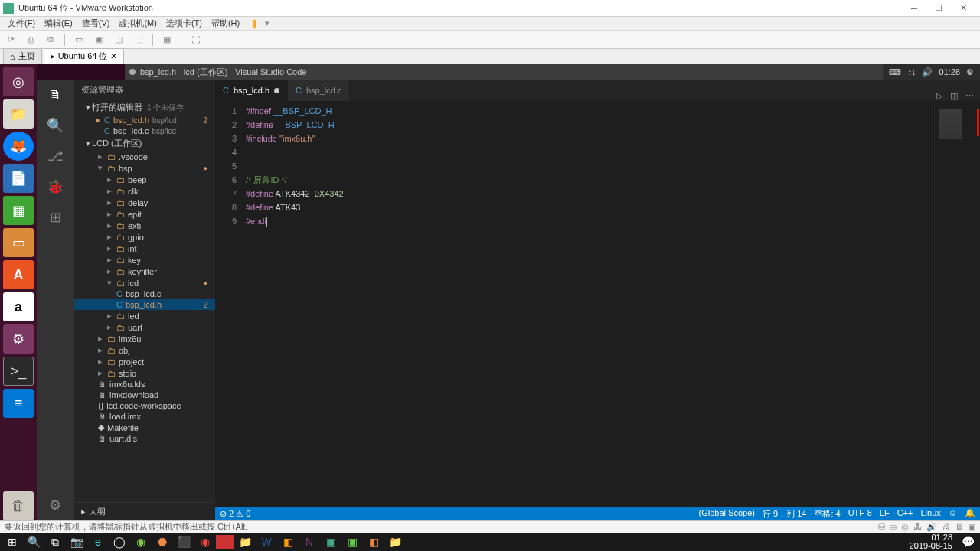  Describe the element at coordinates (18, 114) in the screenshot. I see `files-icon: 📁` at that location.